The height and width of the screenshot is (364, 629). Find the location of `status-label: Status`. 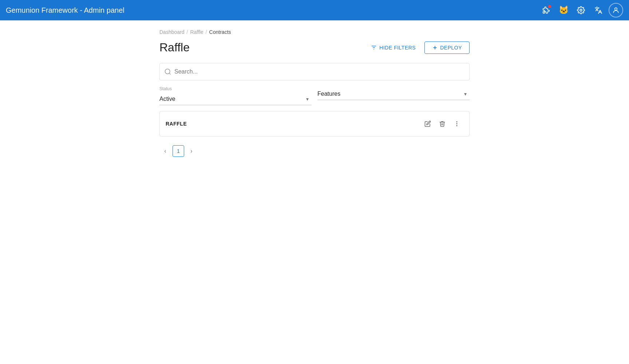

status-label: Status is located at coordinates (236, 89).